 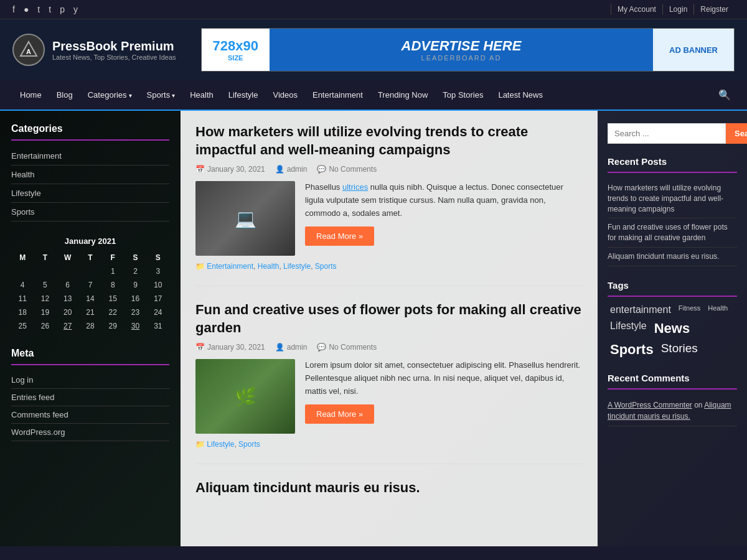 I want to click on nav-trending: Trending Now, so click(x=403, y=95).